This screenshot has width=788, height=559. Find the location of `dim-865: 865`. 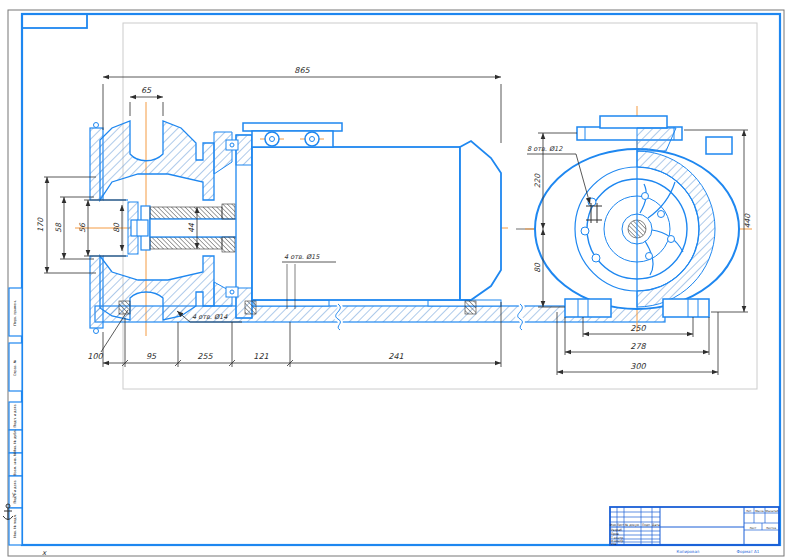

dim-865: 865 is located at coordinates (302, 70).